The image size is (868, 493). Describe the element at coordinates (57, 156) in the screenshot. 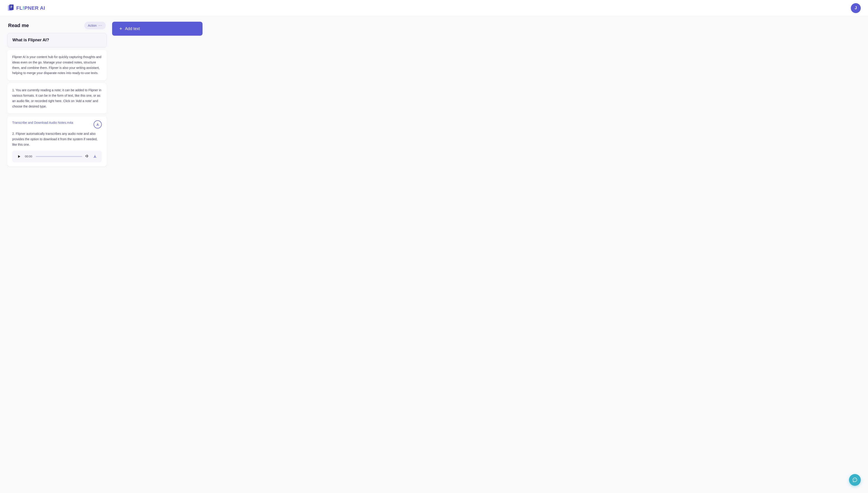

I see `audio-player: 00:00` at that location.